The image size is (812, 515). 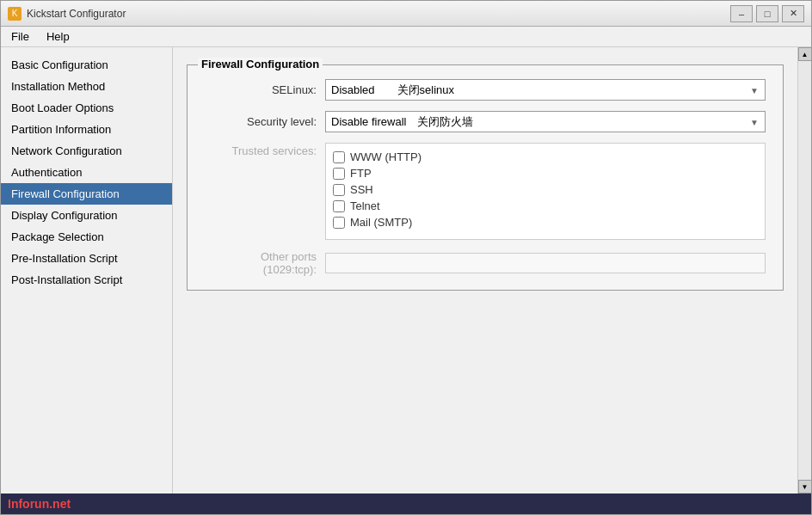 I want to click on checkboxes-area: WWW (HTTP) FTP SSH Telnet, so click(x=545, y=191).